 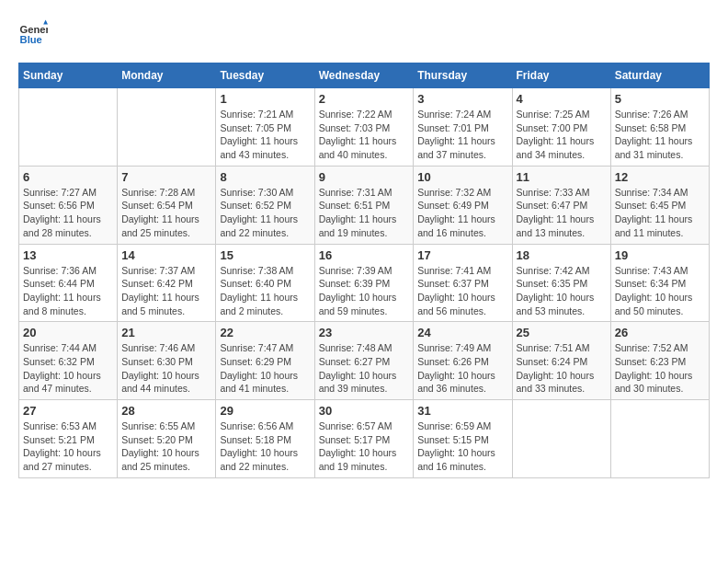 What do you see at coordinates (660, 127) in the screenshot?
I see `calendar-cell: 5Sunrise: 7:26 AM Sunset: 6:58 PM Daylig…` at bounding box center [660, 127].